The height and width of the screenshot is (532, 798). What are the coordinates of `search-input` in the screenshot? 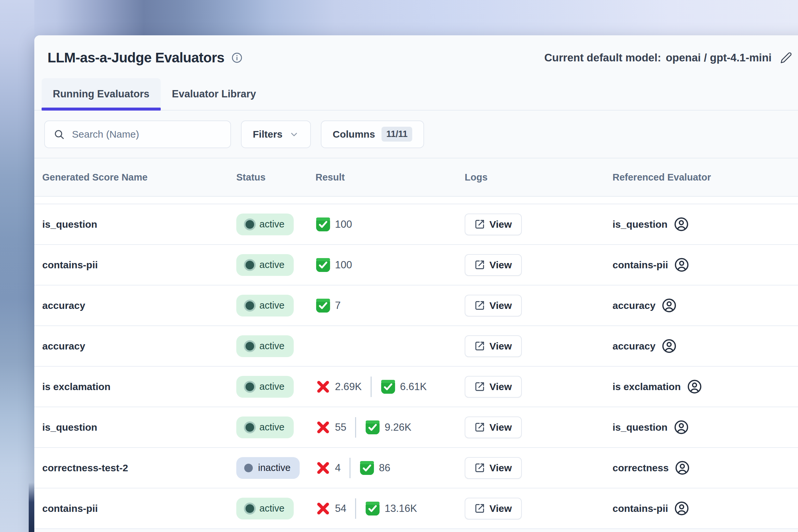 It's located at (147, 134).